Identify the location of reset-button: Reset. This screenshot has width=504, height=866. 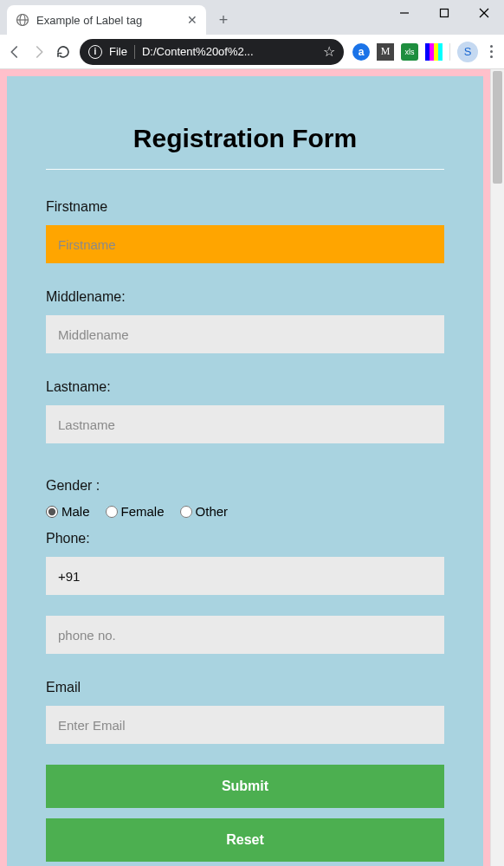
(245, 840).